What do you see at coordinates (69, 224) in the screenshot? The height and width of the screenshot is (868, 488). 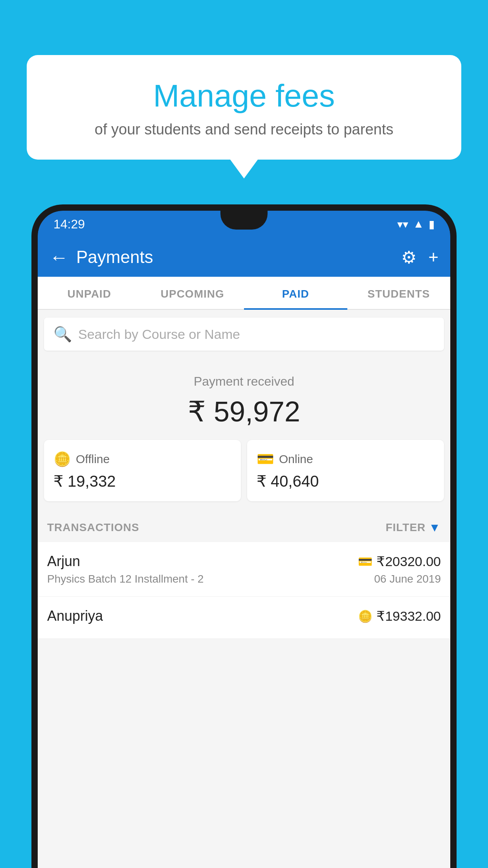 I see `status-time: 14:29` at bounding box center [69, 224].